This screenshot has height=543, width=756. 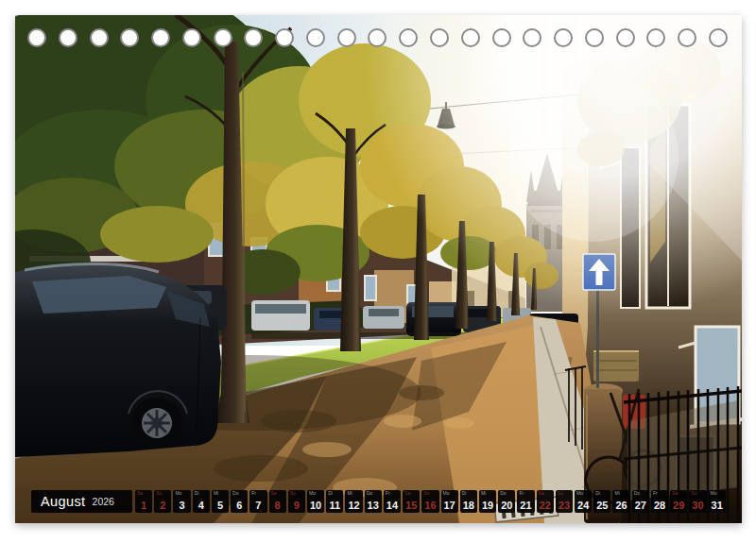 What do you see at coordinates (602, 501) in the screenshot?
I see `calendar-day-25: Di25` at bounding box center [602, 501].